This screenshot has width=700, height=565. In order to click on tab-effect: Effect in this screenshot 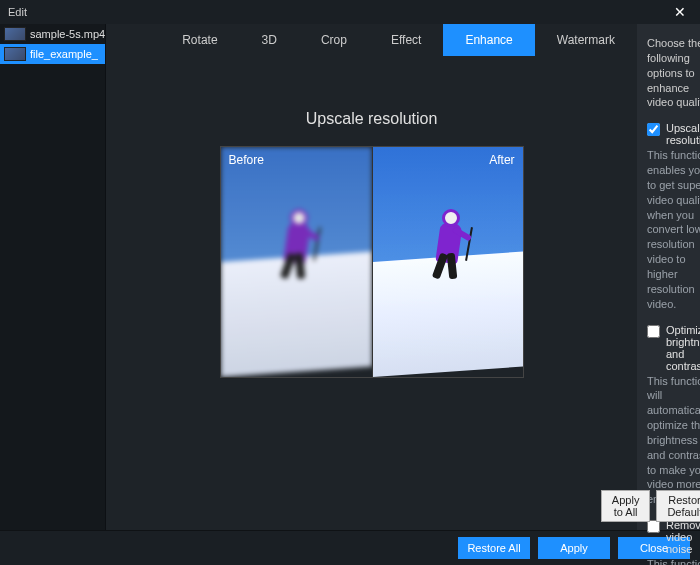, I will do `click(406, 40)`.